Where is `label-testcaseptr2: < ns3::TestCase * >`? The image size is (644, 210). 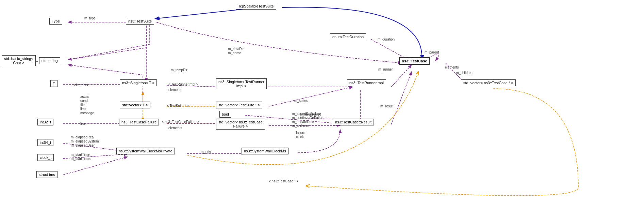
label-testcaseptr2: < ns3::TestCase * > is located at coordinates (284, 181).